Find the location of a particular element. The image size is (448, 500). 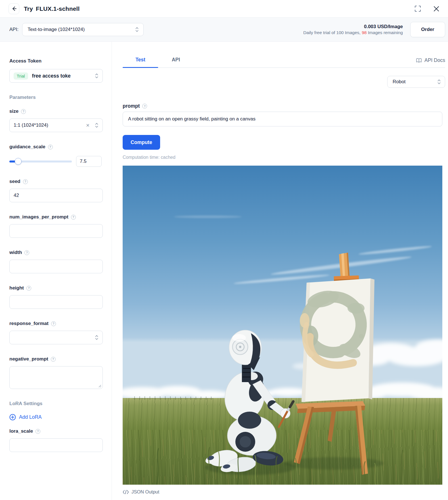

tab-api: API is located at coordinates (176, 62).